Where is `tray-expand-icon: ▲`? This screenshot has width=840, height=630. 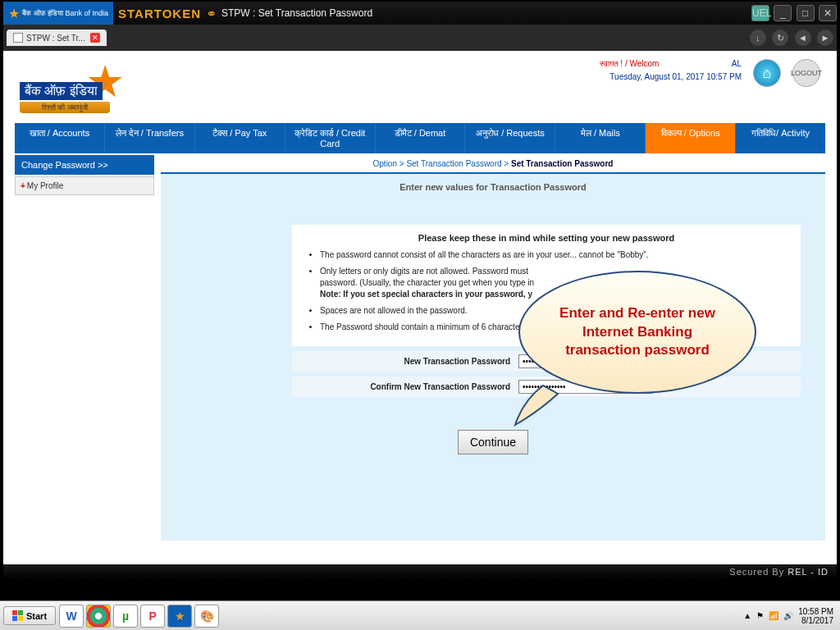
tray-expand-icon: ▲ is located at coordinates (747, 615).